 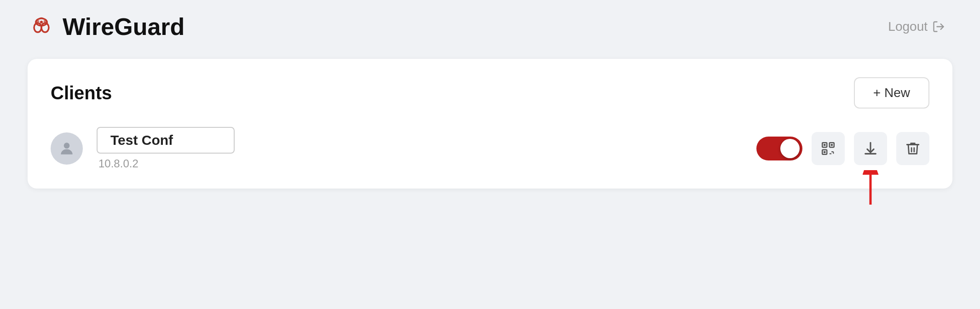 What do you see at coordinates (106, 27) in the screenshot?
I see `logo-area: WireGuard` at bounding box center [106, 27].